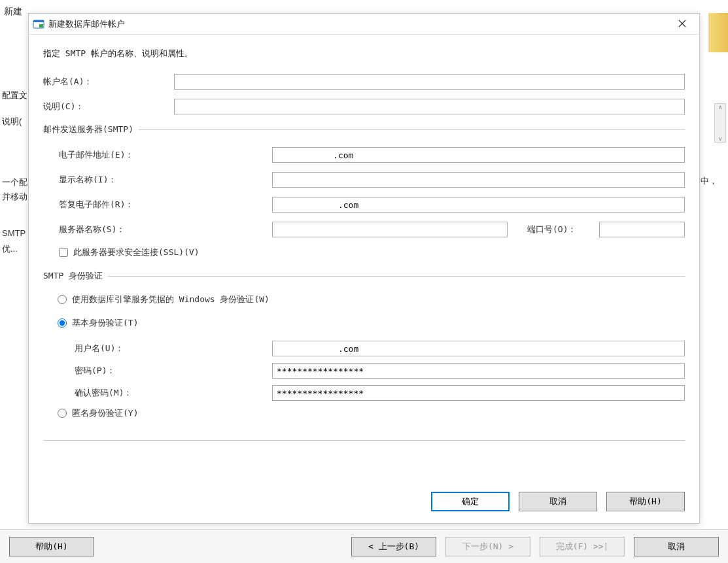 This screenshot has height=563, width=728. Describe the element at coordinates (560, 230) in the screenshot. I see `port-label: 端口号(O)：` at that location.